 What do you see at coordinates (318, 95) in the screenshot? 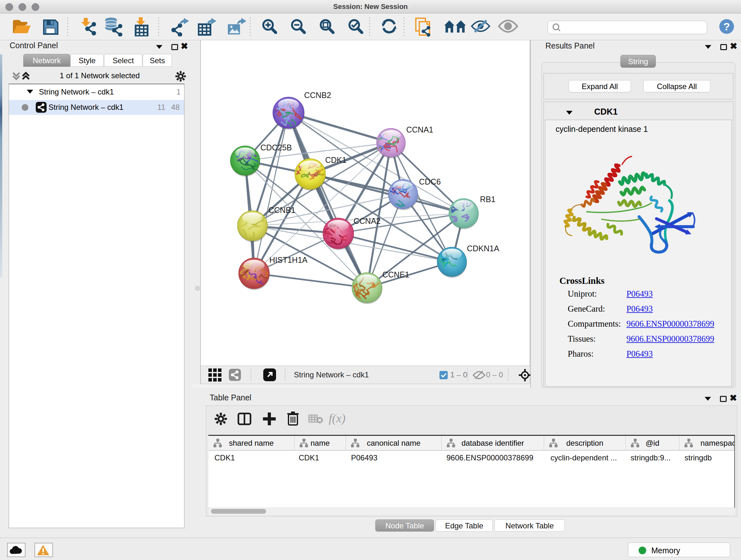
I see `svg-text: CCNB2` at bounding box center [318, 95].